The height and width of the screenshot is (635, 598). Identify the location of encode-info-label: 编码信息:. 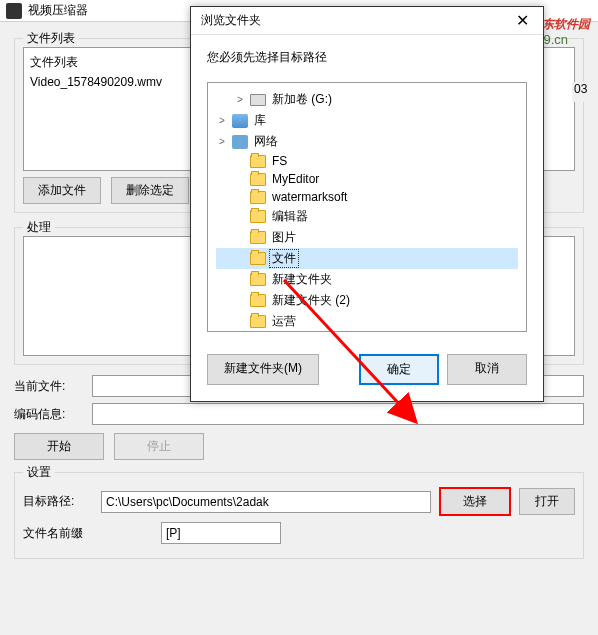
(49, 414).